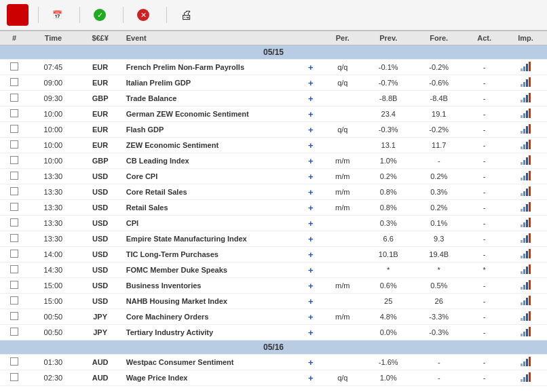 The height and width of the screenshot is (392, 547). What do you see at coordinates (211, 99) in the screenshot?
I see `row-event-name: Trade Balance` at bounding box center [211, 99].